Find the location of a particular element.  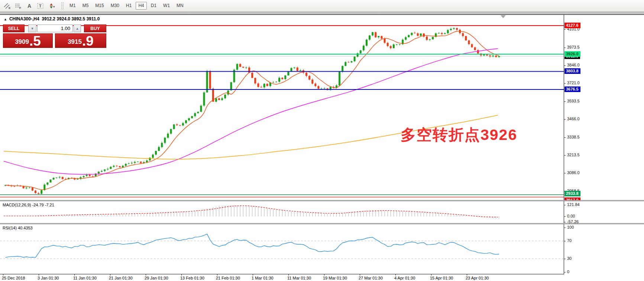

date-label: 27 Mar 01:30 is located at coordinates (371, 278).